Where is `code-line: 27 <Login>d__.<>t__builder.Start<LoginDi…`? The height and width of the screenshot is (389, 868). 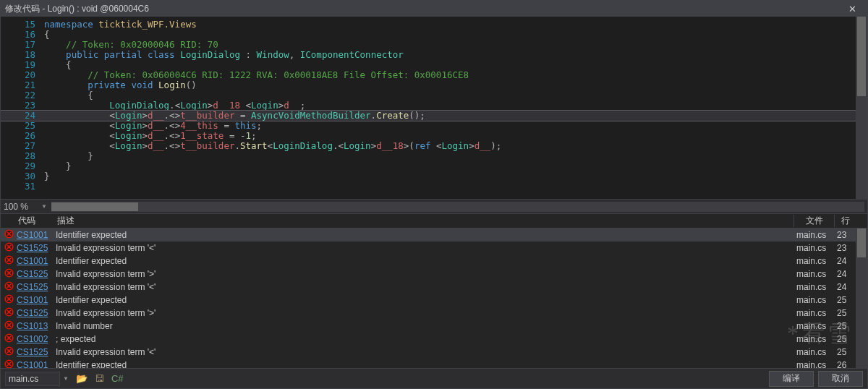 code-line: 27 <Login>d__.<>t__builder.Start<LoginDi… is located at coordinates (428, 146).